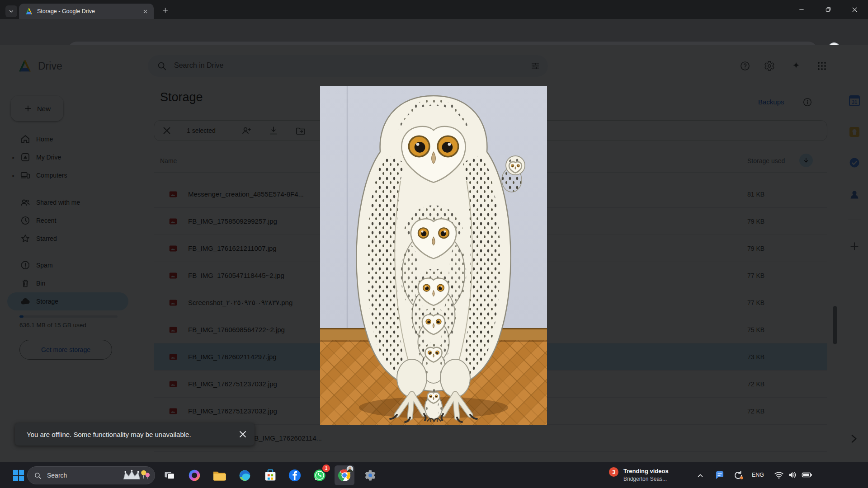 The image size is (868, 488). I want to click on tray-language: ENG, so click(758, 475).